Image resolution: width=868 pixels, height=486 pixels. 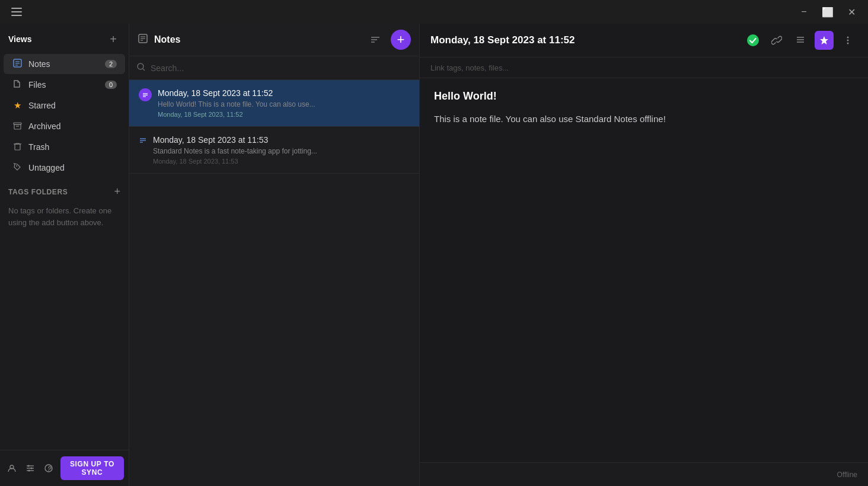 What do you see at coordinates (848, 40) in the screenshot?
I see `more-options-button` at bounding box center [848, 40].